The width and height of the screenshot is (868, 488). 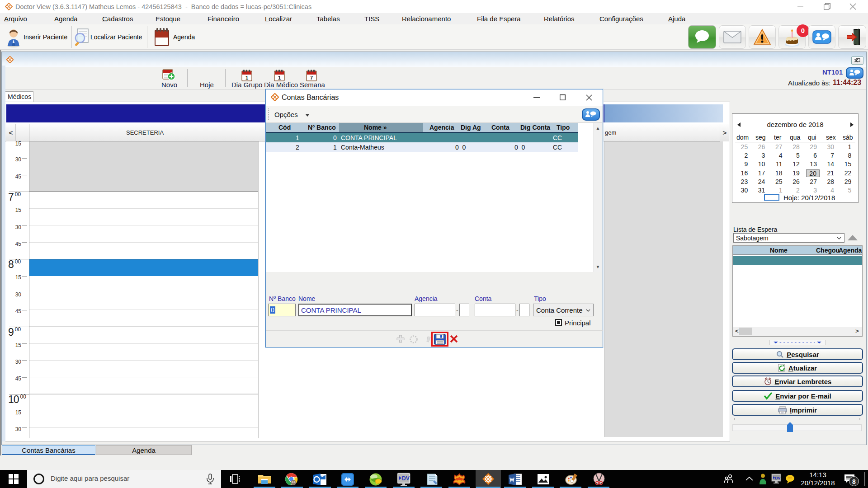 I want to click on svg-text: 7, so click(x=311, y=78).